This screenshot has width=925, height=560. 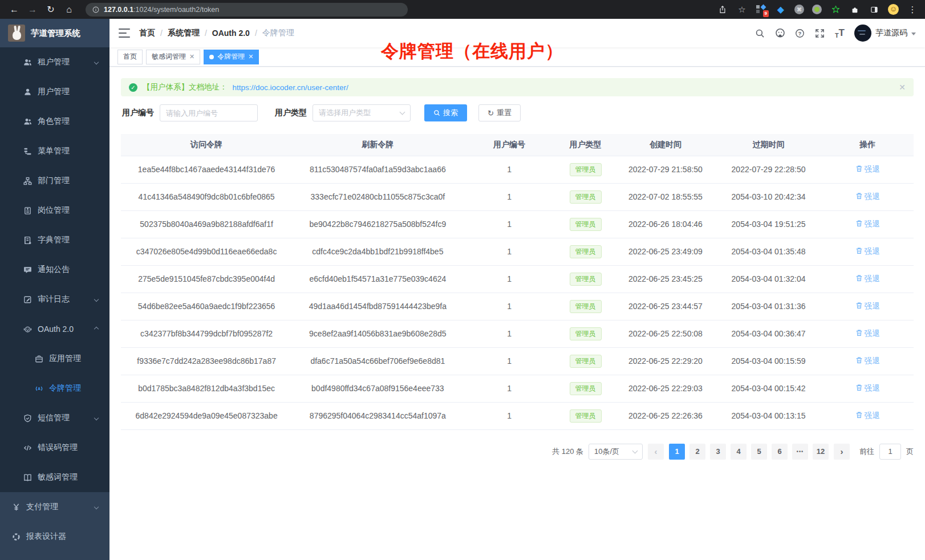 What do you see at coordinates (868, 224) in the screenshot?
I see `action-cell: 强退` at bounding box center [868, 224].